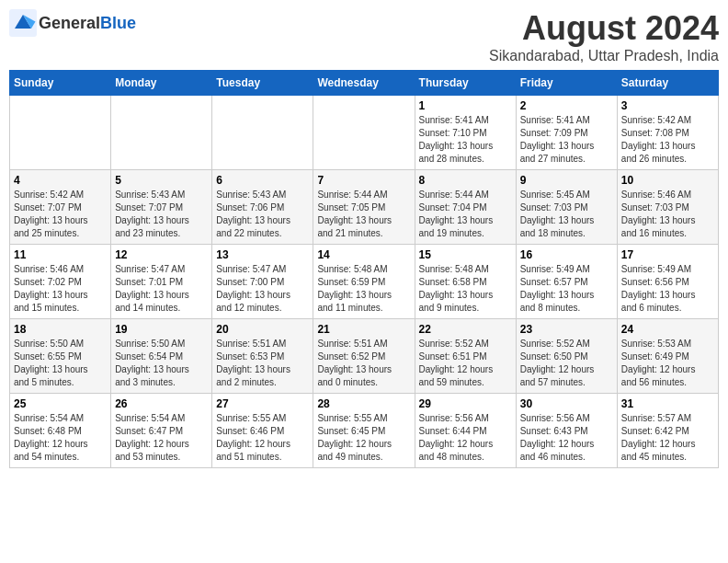  Describe the element at coordinates (263, 208) in the screenshot. I see `calendar-cell: 6Sunrise: 5:43 AM Sunset: 7:06 PM Daylig…` at that location.